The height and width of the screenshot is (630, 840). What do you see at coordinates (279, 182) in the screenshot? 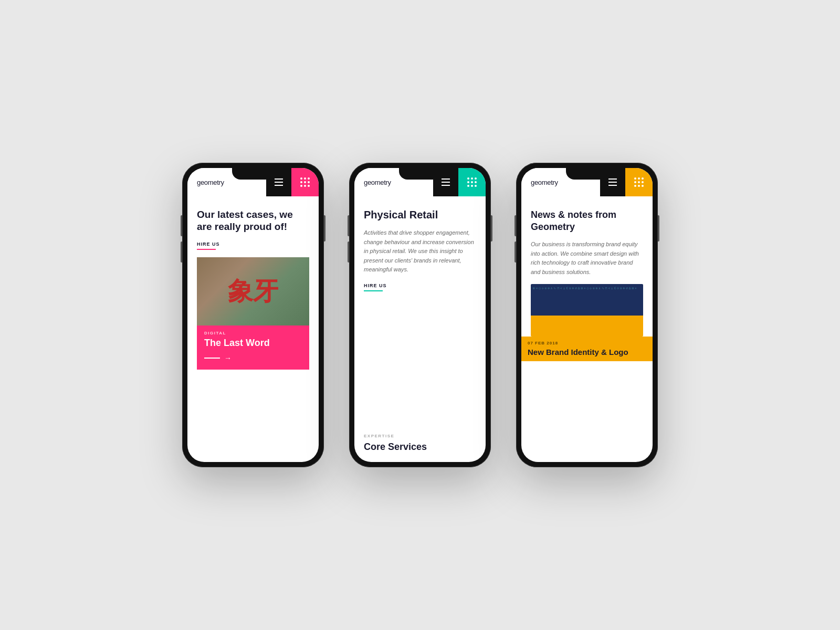
I see `phone-1-nav` at bounding box center [279, 182].